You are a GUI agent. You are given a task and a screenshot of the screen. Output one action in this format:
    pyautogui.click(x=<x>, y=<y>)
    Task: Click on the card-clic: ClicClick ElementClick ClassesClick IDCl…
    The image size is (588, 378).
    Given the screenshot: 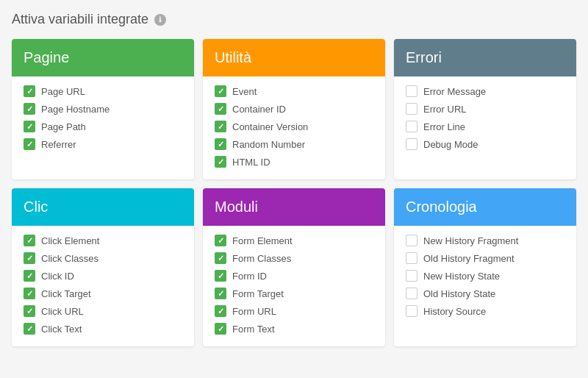 What is the action you would take?
    pyautogui.click(x=103, y=268)
    